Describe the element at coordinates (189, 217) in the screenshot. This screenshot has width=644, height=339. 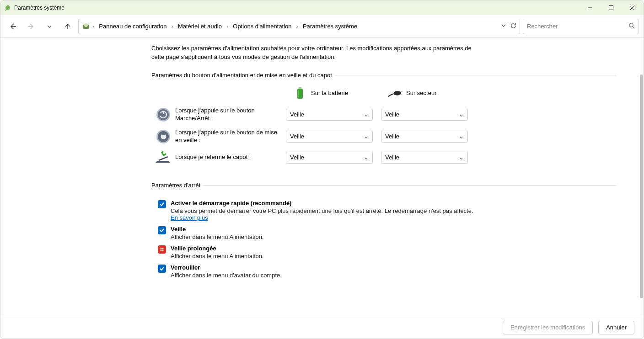
I see `learn-more-link: En savoir plus` at that location.